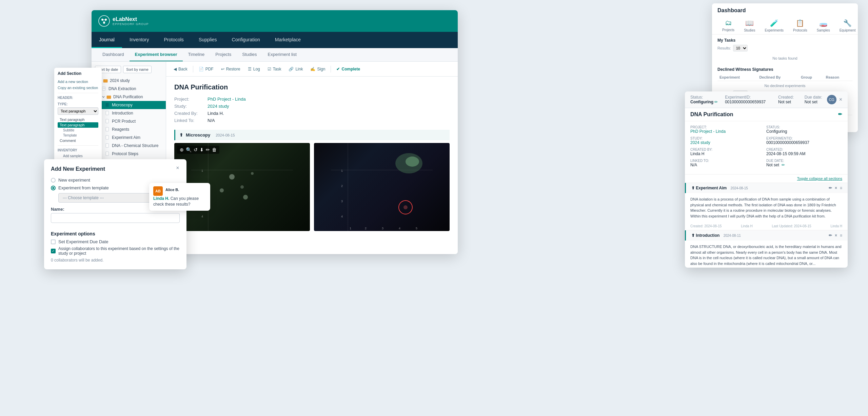  I want to click on detail-expid-val: 0001000000000659937, so click(804, 143).